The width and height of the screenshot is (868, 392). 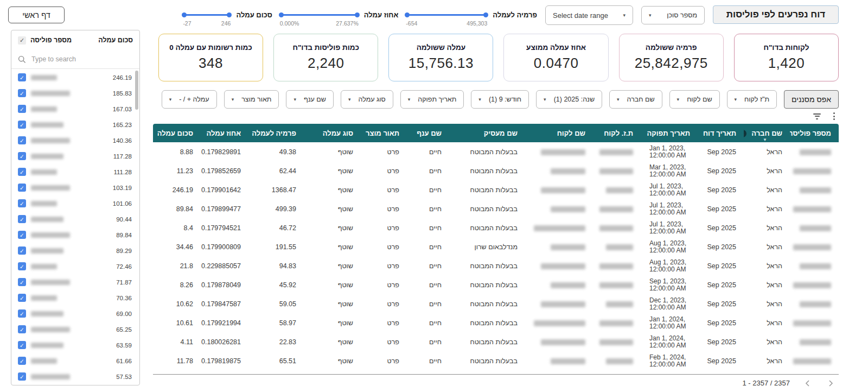 I want to click on filter-dropdown: סוג עמלה ▾, so click(x=367, y=99).